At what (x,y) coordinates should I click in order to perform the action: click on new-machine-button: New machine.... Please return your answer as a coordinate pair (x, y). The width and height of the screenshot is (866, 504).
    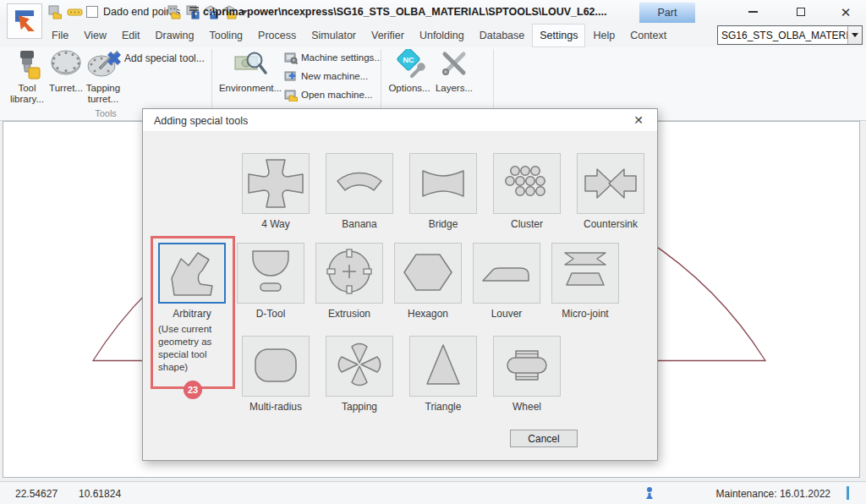
    Looking at the image, I should click on (326, 76).